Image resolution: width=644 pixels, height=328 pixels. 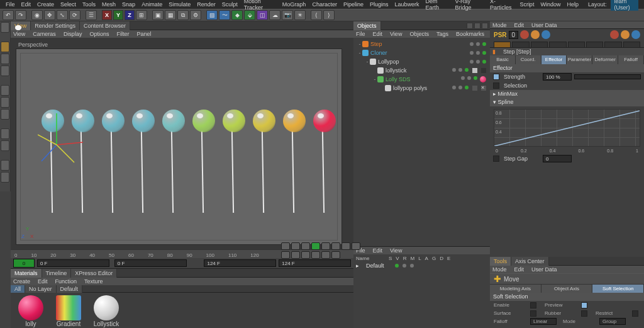 I want to click on key-rot-icon, so click(x=316, y=255).